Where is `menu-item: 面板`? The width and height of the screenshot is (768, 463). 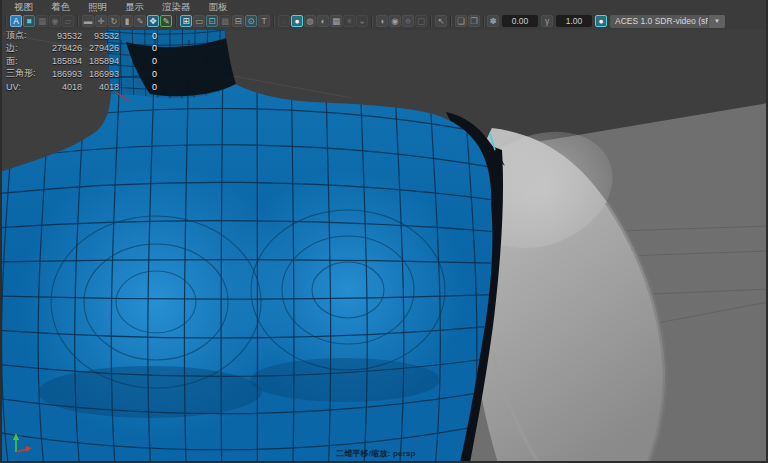
menu-item: 面板 is located at coordinates (218, 6).